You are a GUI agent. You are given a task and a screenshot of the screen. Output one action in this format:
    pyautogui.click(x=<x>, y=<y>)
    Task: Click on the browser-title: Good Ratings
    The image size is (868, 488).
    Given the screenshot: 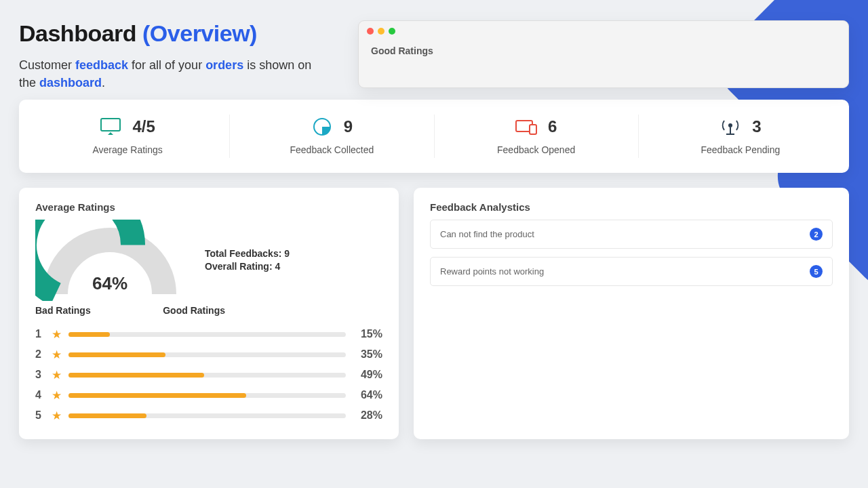 What is the action you would take?
    pyautogui.click(x=604, y=51)
    